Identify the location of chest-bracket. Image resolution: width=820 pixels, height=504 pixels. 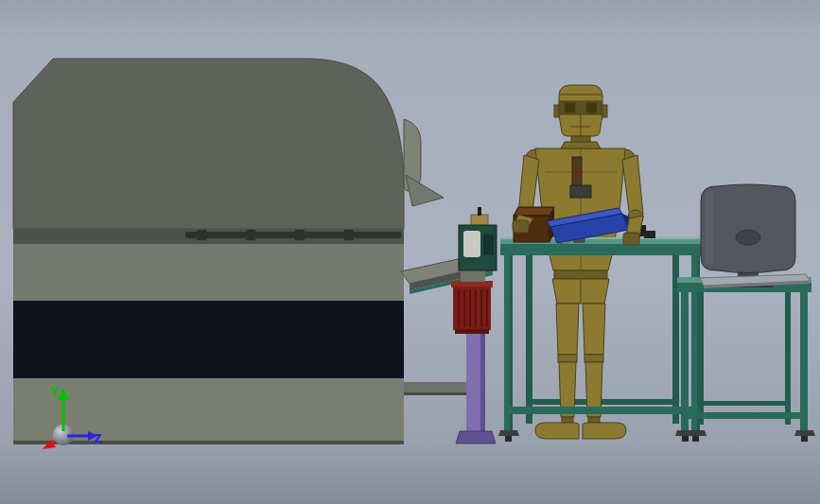
(581, 191).